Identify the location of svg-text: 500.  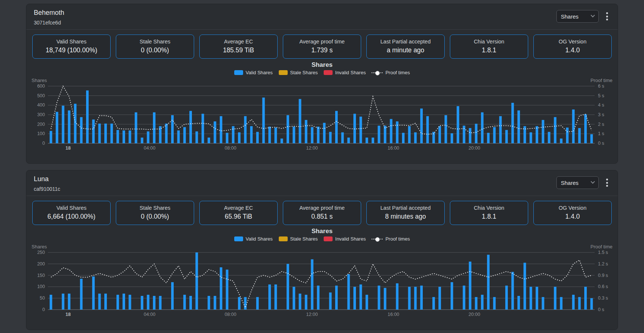
(41, 96).